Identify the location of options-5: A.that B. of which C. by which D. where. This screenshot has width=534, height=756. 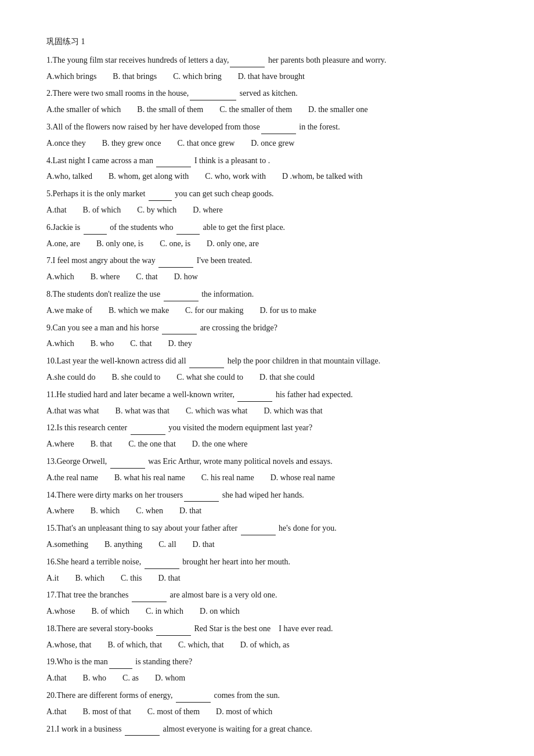
(267, 210).